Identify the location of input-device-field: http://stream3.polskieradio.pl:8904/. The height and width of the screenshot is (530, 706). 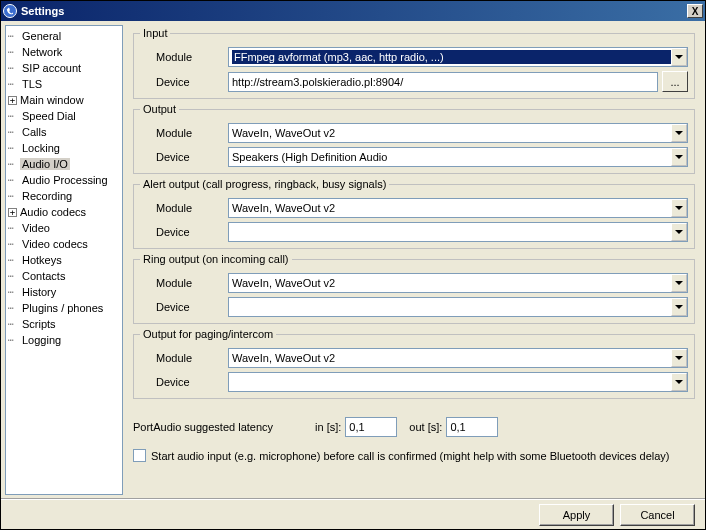
(443, 82).